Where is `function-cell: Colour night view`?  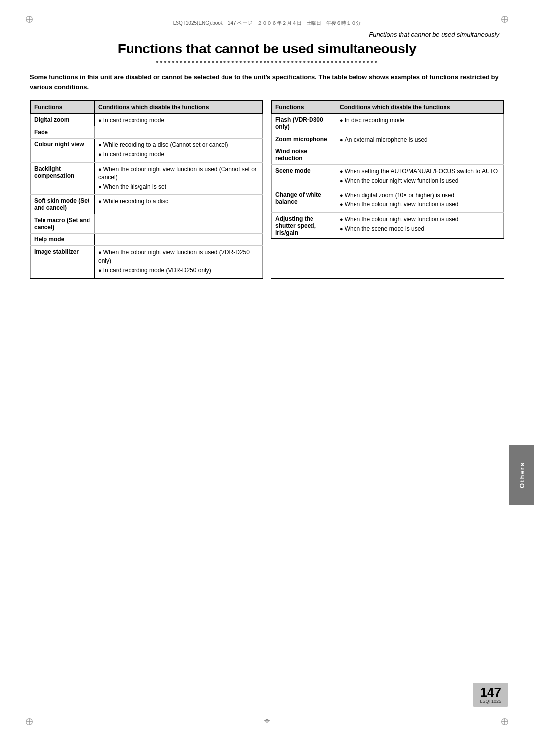
function-cell: Colour night view is located at coordinates (63, 150).